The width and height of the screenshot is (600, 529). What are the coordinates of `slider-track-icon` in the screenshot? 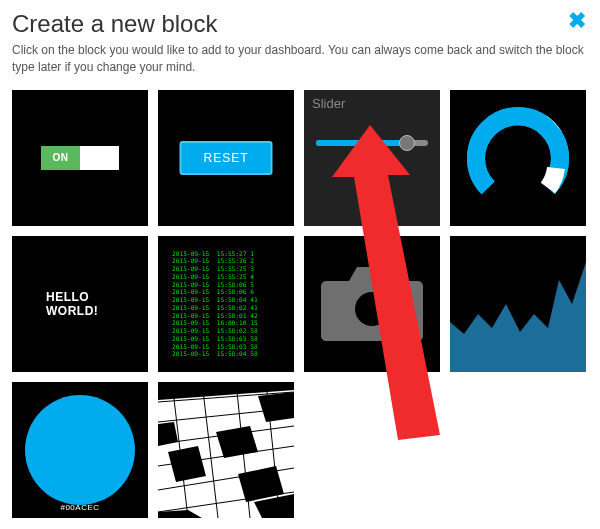 It's located at (372, 143).